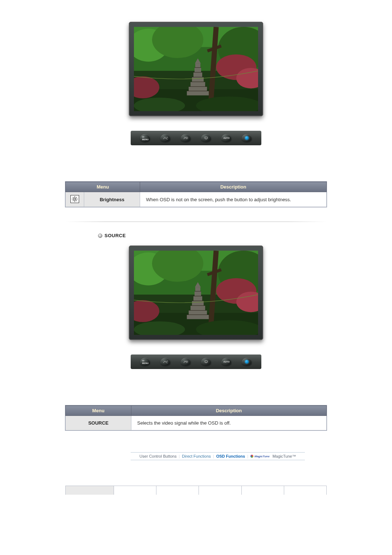  What do you see at coordinates (252, 456) in the screenshot?
I see `magictune-swirl-icon` at bounding box center [252, 456].